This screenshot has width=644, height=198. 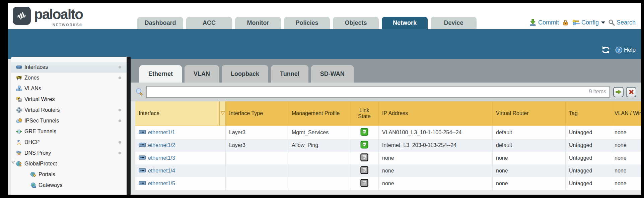 I want to click on tab-monitor: Monitor, so click(x=258, y=23).